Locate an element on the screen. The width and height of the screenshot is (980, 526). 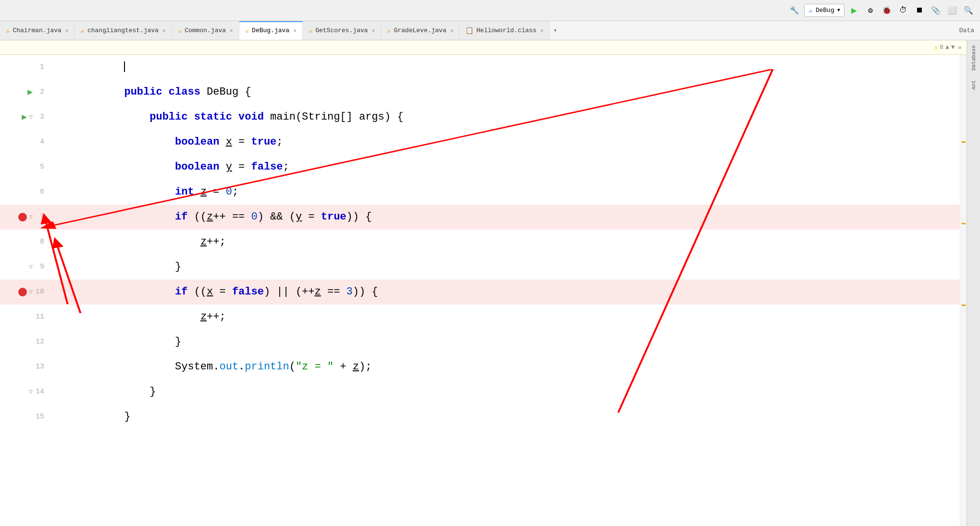
tab-close-chairman: ✕ is located at coordinates (67, 31).